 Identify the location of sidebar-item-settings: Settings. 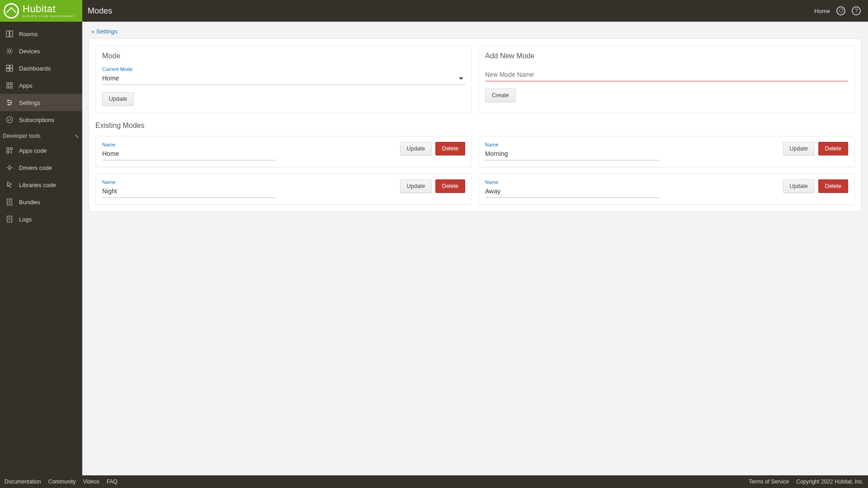
(41, 103).